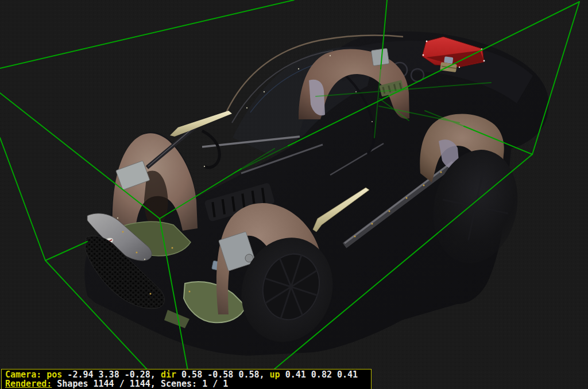  I want to click on camera-up-label: up, so click(275, 375).